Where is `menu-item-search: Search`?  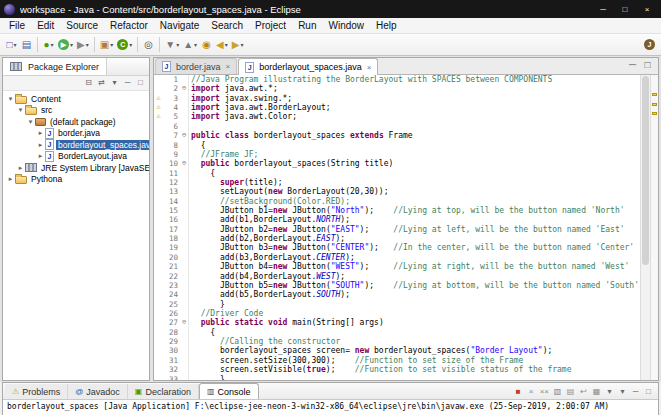 menu-item-search: Search is located at coordinates (227, 26).